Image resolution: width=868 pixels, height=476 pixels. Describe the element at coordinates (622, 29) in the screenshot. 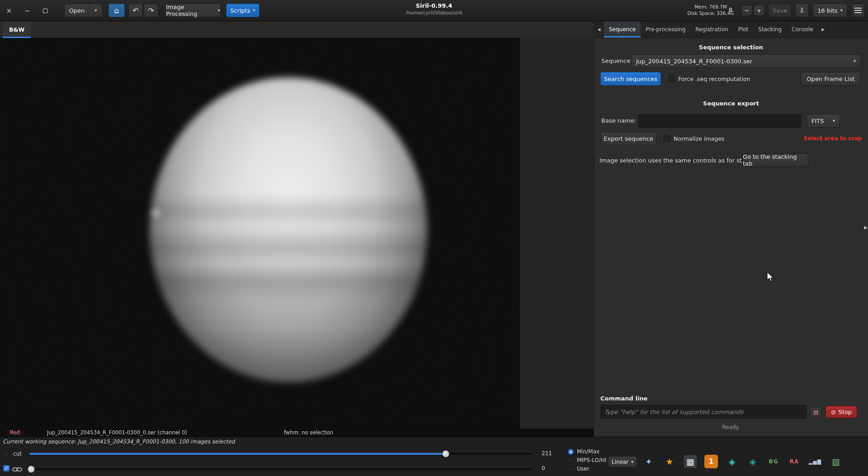

I see `tab-sequence: Sequence` at that location.